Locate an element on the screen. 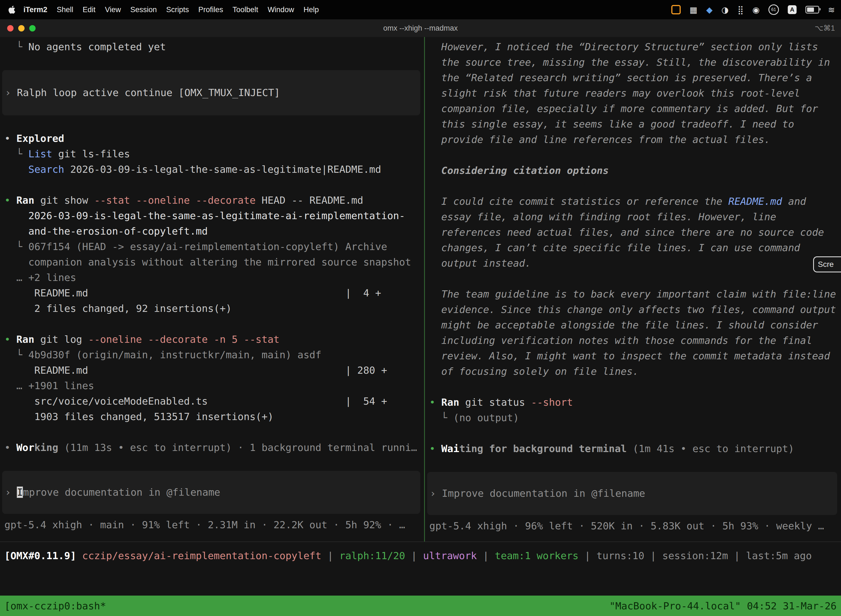  terminal-line: Search 2026-03-09-is-legal-the-same-as-l… is located at coordinates (214, 169).